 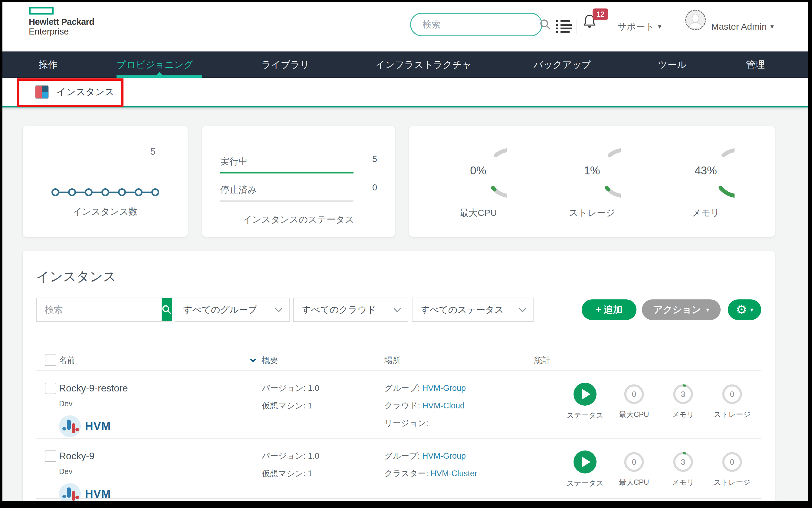 I want to click on nav-backup: バックアップ, so click(x=562, y=65).